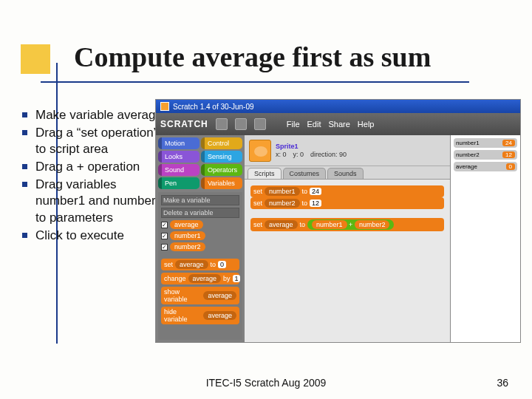  I want to click on delete-variable-button: Delete a variable, so click(200, 213).